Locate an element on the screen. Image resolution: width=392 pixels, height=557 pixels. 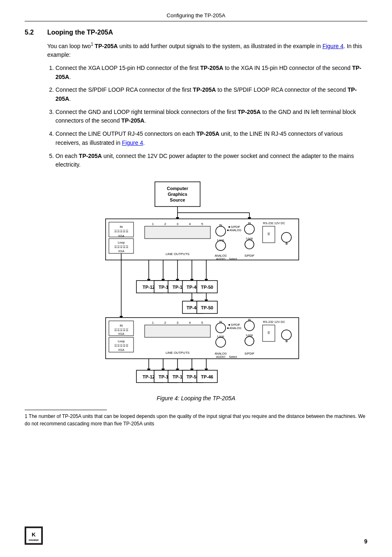
svg-text: Graphics is located at coordinates (178, 194).